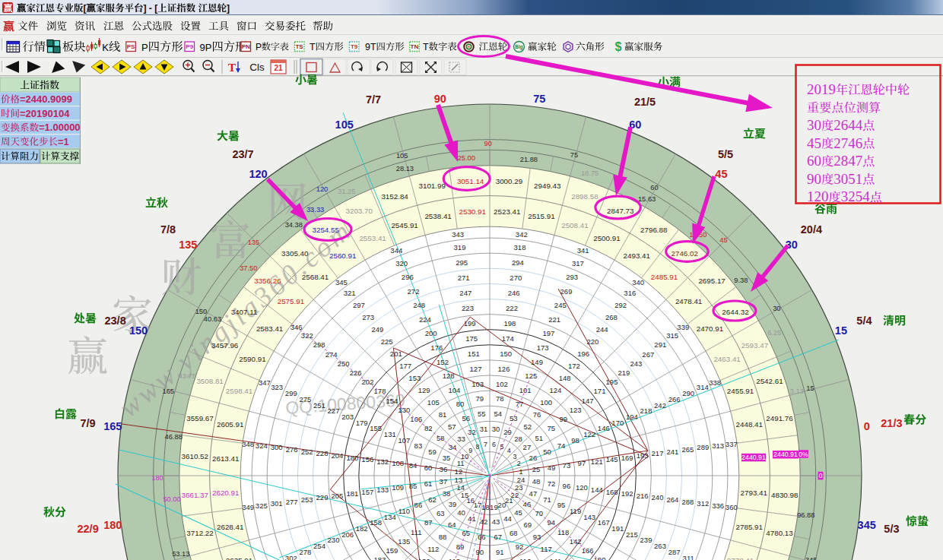  I want to click on svg-text: 219, so click(624, 372).